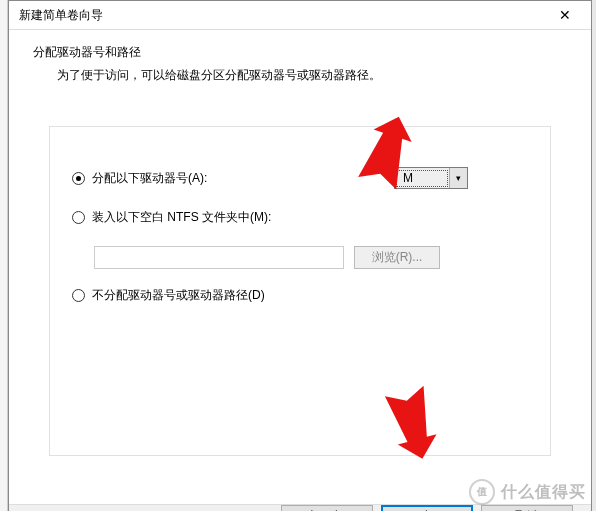 This screenshot has height=511, width=596. Describe the element at coordinates (431, 178) in the screenshot. I see `drive-letter-select: M ▾` at that location.